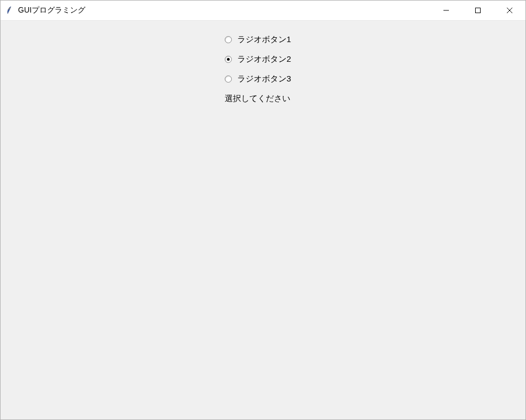  I want to click on window-title: GUIプログラミング, so click(224, 10).